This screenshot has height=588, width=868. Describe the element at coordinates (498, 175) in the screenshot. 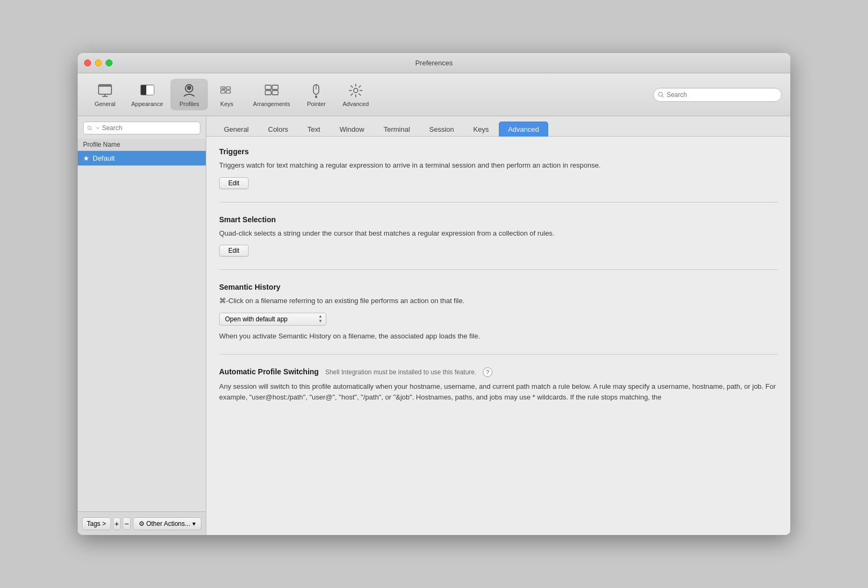

I see `triggers-section: Triggers Triggers watch for text matchin…` at that location.